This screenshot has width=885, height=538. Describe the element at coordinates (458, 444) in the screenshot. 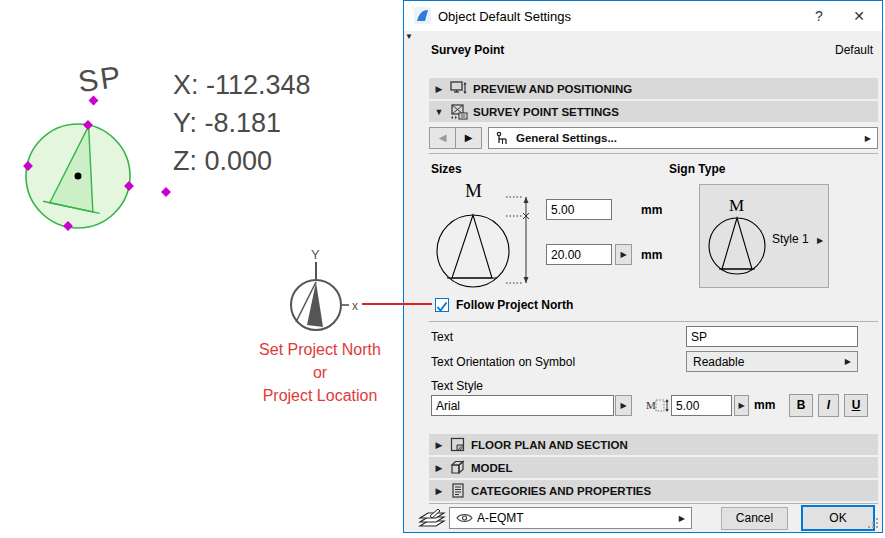

I see `floor-plan-icon` at that location.